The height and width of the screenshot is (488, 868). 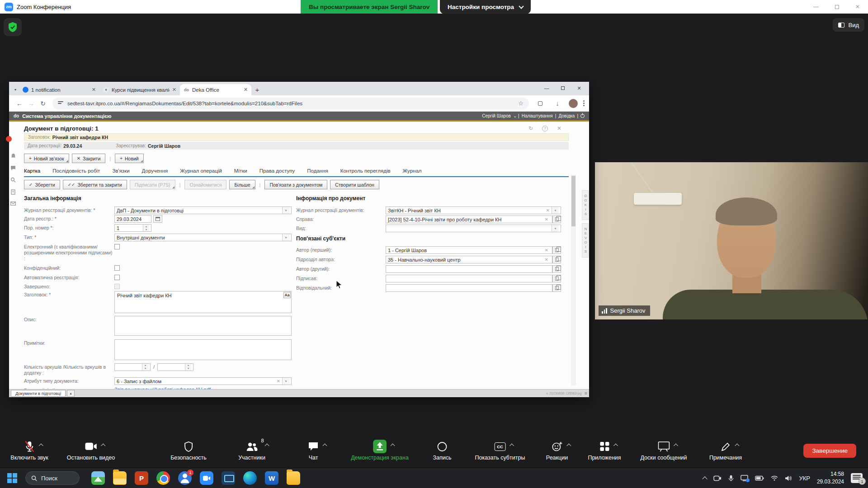 I want to click on tab-search-icon: ▾, so click(x=15, y=89).